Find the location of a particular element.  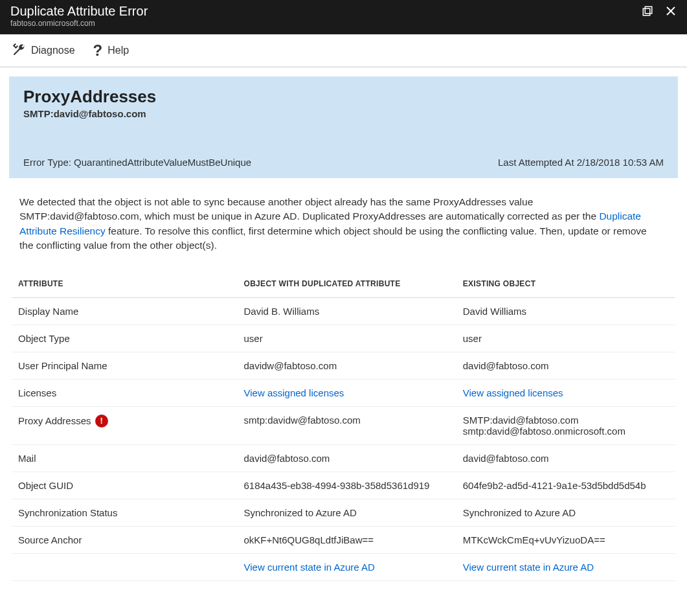

table-row: Display Name David B. Williams David Wil… is located at coordinates (343, 311).